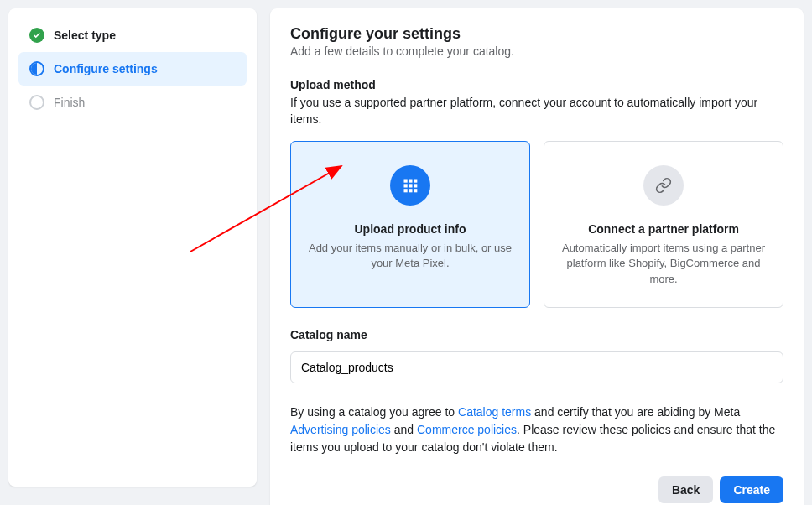 This screenshot has height=505, width=812. What do you see at coordinates (664, 185) in the screenshot?
I see `link-icon` at bounding box center [664, 185].